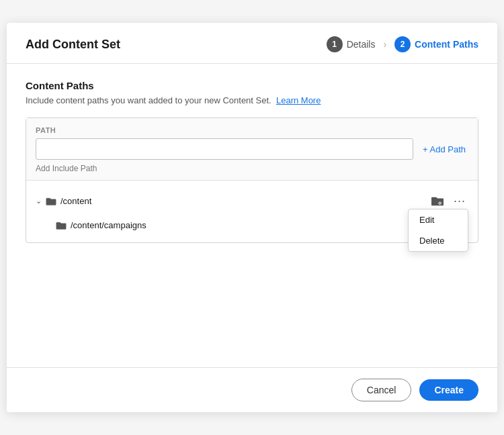 The image size is (504, 435). Describe the element at coordinates (252, 149) in the screenshot. I see `path-input-line: + Add Path` at that location.